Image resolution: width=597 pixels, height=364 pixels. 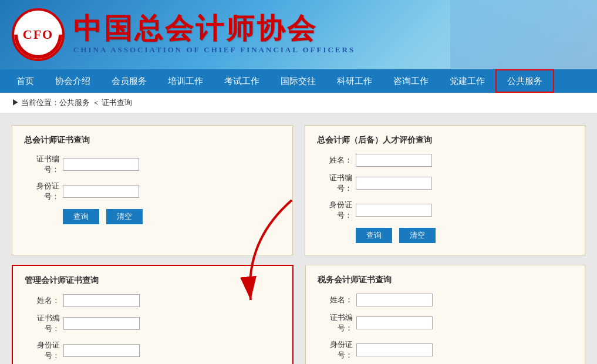 What do you see at coordinates (102, 323) in the screenshot?
I see `mgmt-cert-number-input` at bounding box center [102, 323].